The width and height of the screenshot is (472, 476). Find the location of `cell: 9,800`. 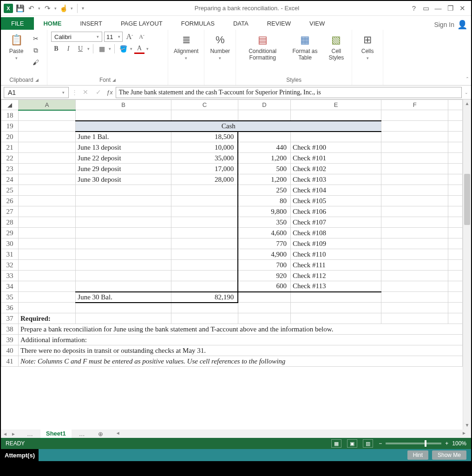

cell: 9,800 is located at coordinates (264, 212).